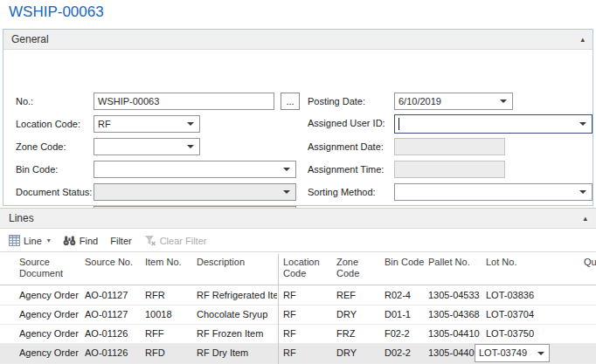 This screenshot has width=596, height=364. Describe the element at coordinates (170, 353) in the screenshot. I see `cell-item-no: RFD` at that location.